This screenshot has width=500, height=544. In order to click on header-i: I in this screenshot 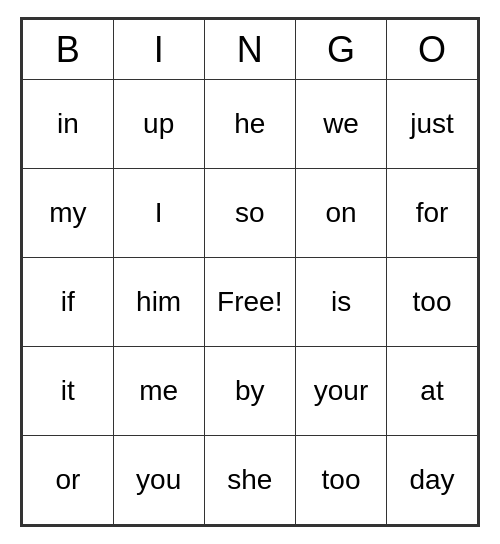, I will do `click(158, 50)`.